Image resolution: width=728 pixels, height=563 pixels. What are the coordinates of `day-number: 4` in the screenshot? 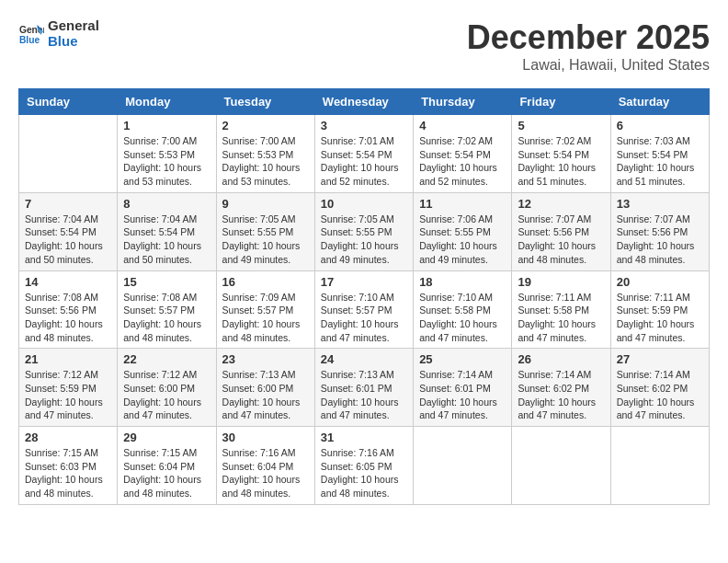 It's located at (462, 125).